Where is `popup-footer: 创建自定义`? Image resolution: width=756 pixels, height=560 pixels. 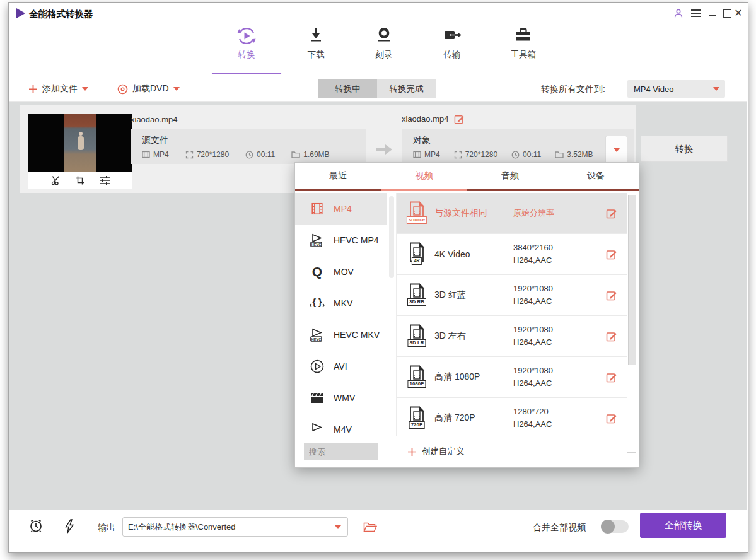 popup-footer: 创建自定义 is located at coordinates (461, 452).